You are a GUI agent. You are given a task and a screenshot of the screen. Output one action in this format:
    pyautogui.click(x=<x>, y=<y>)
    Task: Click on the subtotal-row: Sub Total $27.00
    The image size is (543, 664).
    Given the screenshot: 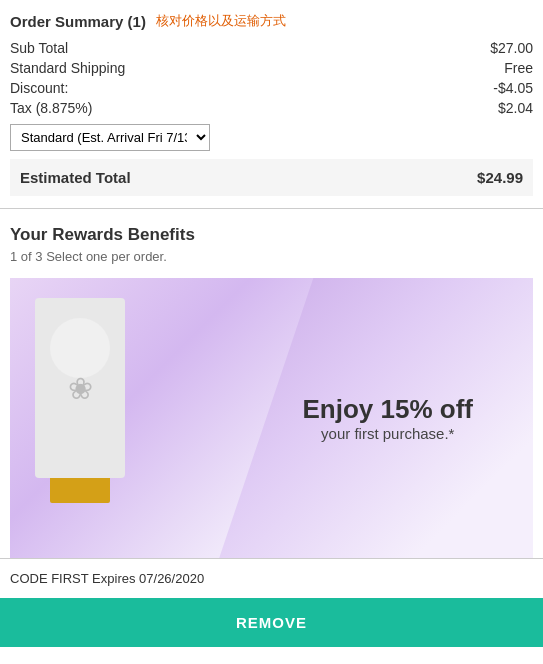 What is the action you would take?
    pyautogui.click(x=272, y=48)
    